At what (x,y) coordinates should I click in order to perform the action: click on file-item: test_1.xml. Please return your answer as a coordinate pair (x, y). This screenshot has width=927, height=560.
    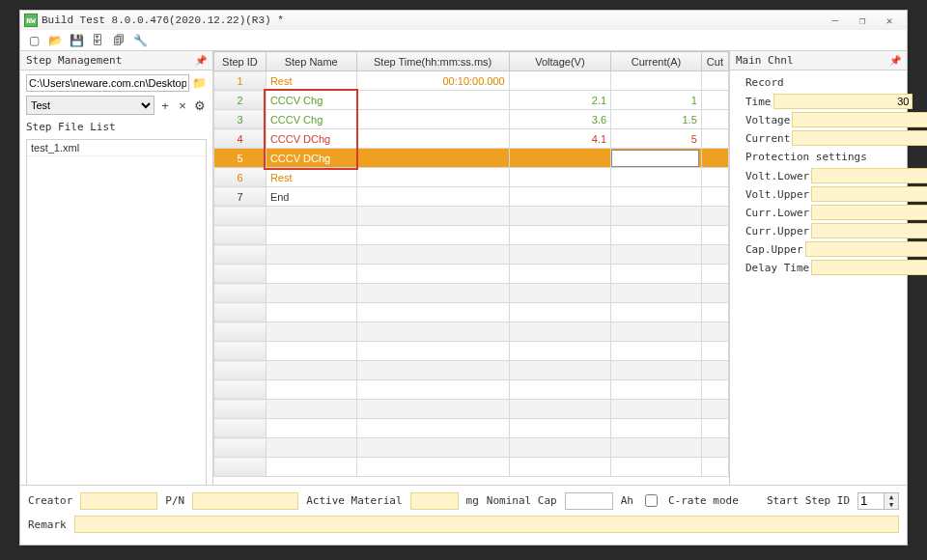
    Looking at the image, I should click on (116, 149).